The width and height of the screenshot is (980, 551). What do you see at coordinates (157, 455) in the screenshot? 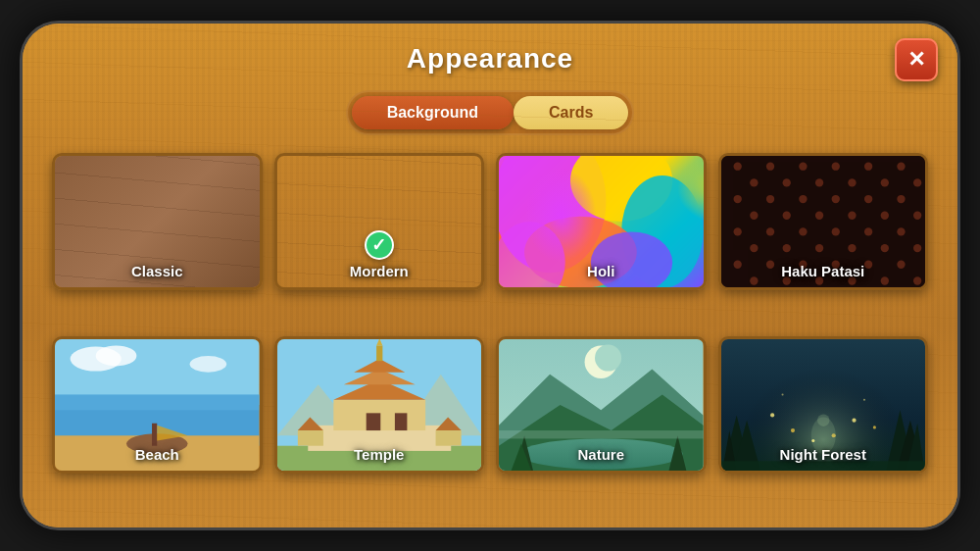
I see `beach-label: Beach` at bounding box center [157, 455].